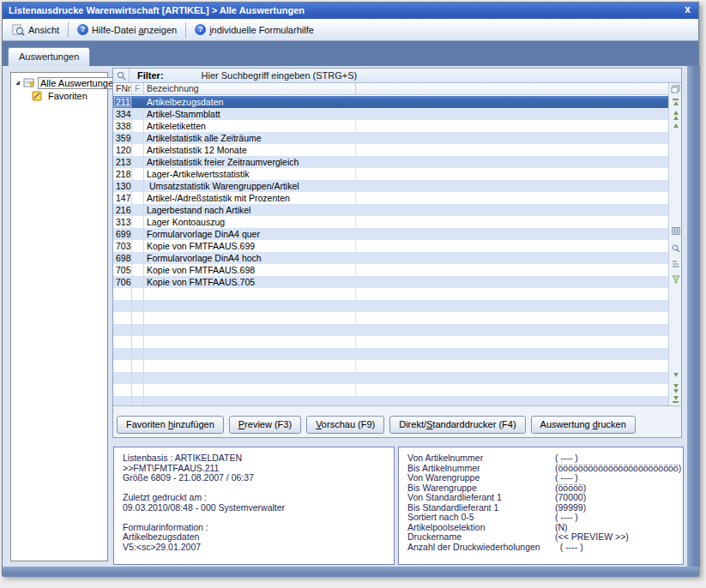 The image size is (706, 588). I want to click on table-row: 698Formularvorlage DinA4 hoch, so click(391, 258).